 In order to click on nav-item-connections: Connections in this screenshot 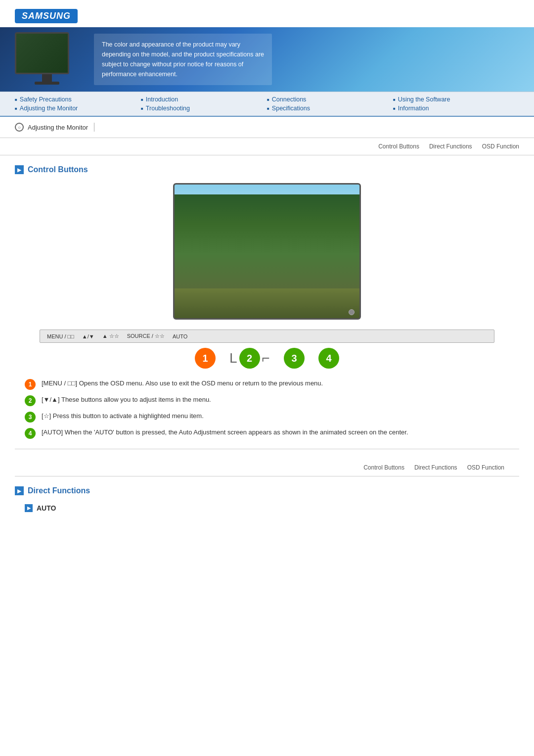, I will do `click(330, 99)`.